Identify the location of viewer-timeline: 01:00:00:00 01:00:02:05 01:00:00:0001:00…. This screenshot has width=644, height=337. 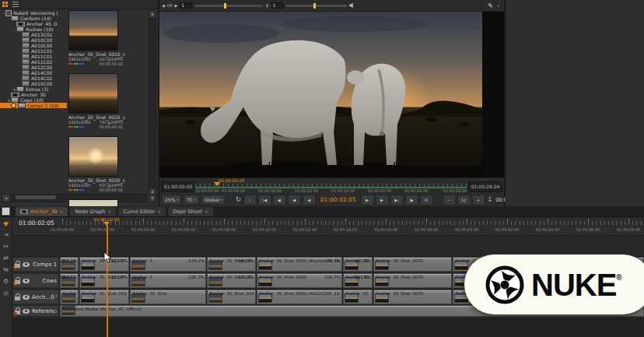
(331, 185).